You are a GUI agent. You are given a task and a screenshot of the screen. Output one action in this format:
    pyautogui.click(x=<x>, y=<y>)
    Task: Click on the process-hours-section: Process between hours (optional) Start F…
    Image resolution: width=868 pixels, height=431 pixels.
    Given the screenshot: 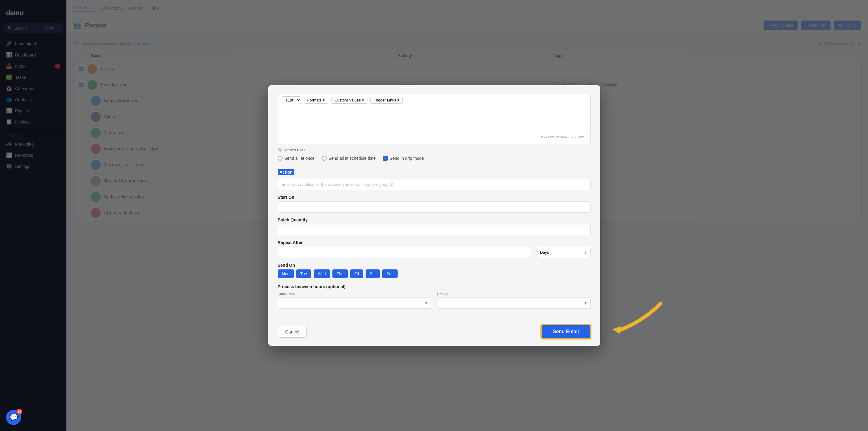 What is the action you would take?
    pyautogui.click(x=434, y=297)
    